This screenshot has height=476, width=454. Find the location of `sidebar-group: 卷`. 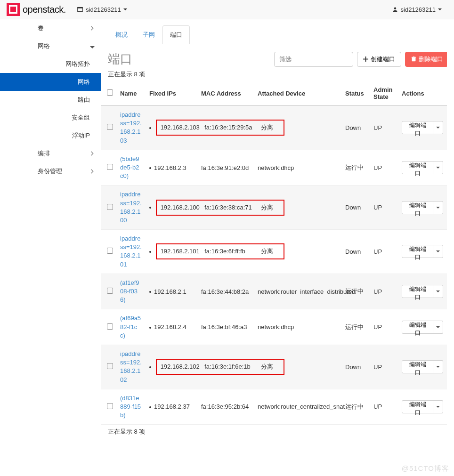

sidebar-group: 卷 is located at coordinates (51, 28).